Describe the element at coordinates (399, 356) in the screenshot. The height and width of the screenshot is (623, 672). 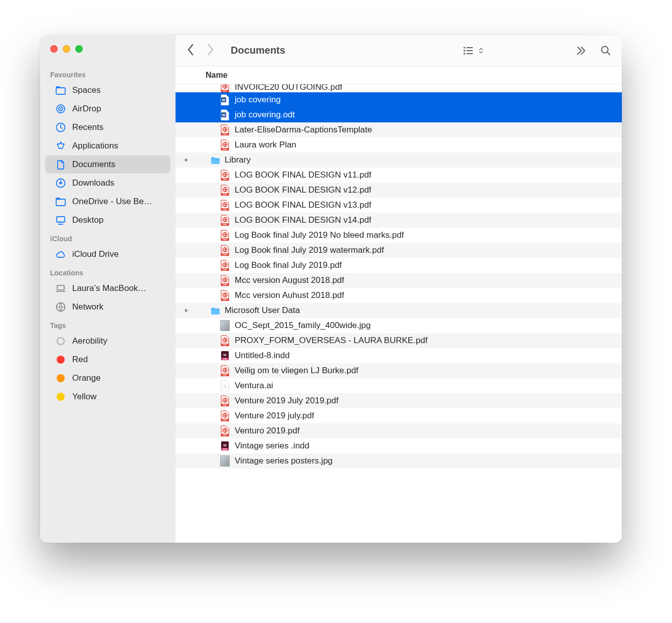
I see `file-row: Untitled-8.indd` at that location.